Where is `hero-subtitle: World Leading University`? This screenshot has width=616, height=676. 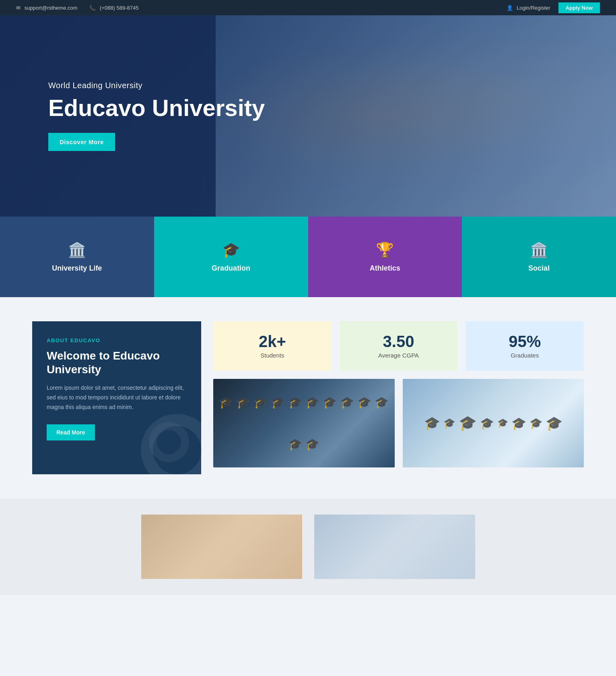
hero-subtitle: World Leading University is located at coordinates (157, 85).